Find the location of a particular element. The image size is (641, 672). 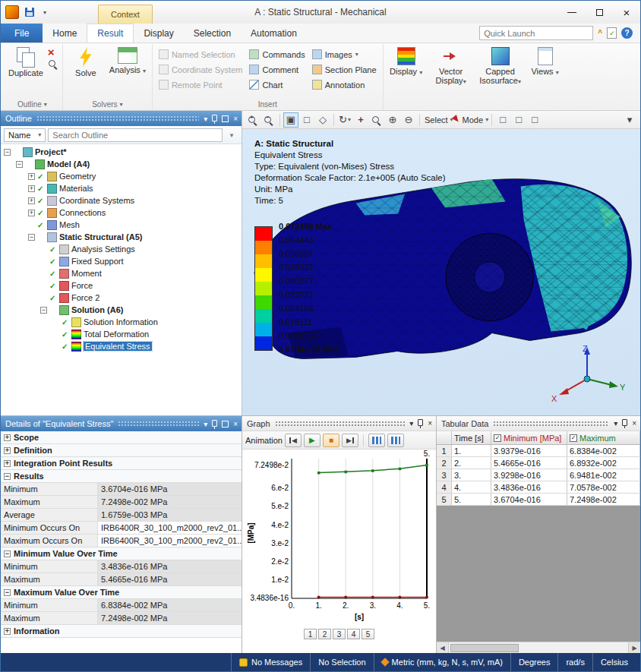

delete-button: × is located at coordinates (53, 52).